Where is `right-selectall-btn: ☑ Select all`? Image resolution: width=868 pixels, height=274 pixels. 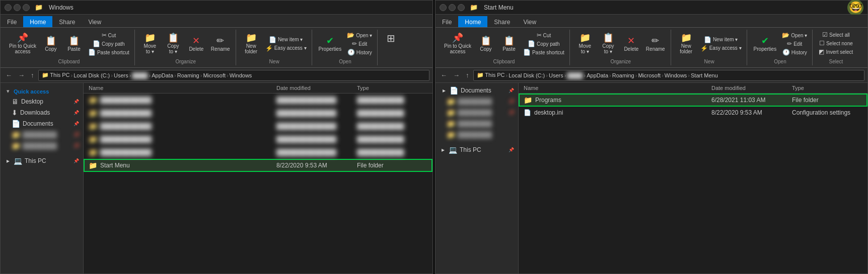
right-selectall-btn: ☑ Select all is located at coordinates (836, 35).